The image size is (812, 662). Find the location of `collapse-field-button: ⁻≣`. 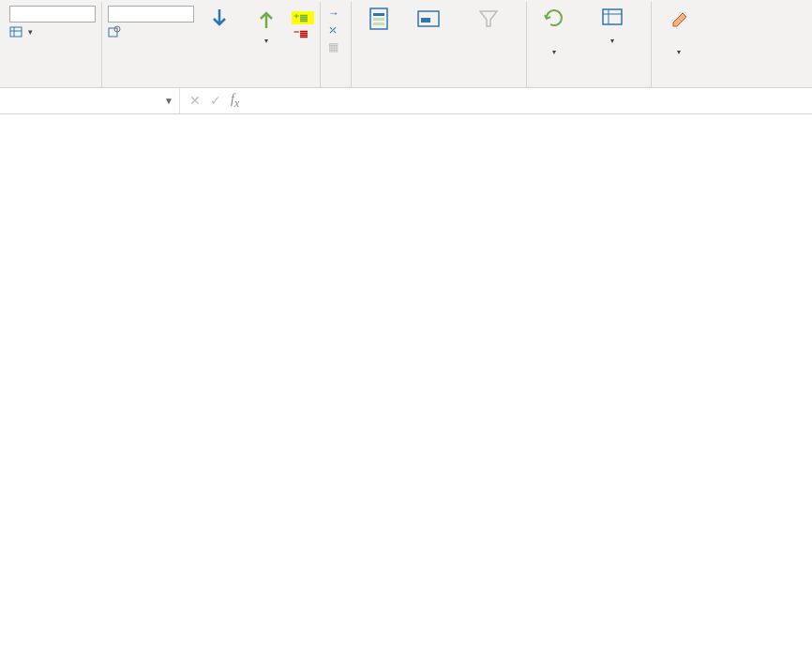

collapse-field-button: ⁻≣ is located at coordinates (303, 34).